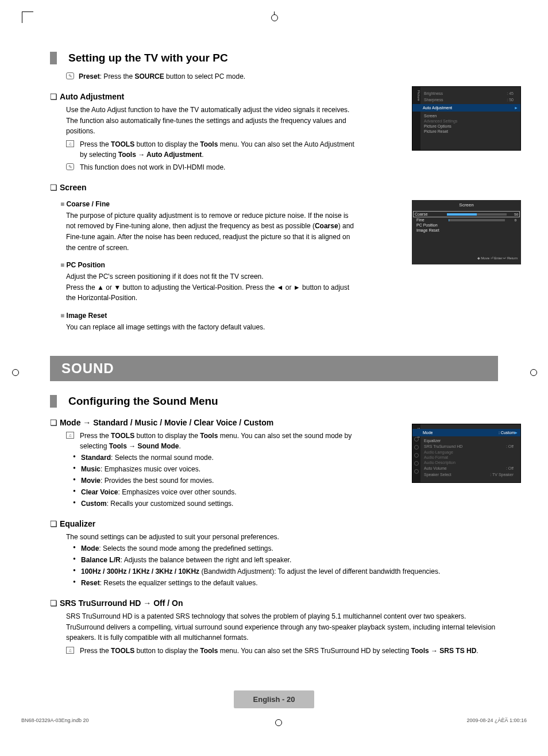  I want to click on osd-sound-menu: Sound Mode: Custom Equalizer SRS TruSurr…, so click(466, 453).